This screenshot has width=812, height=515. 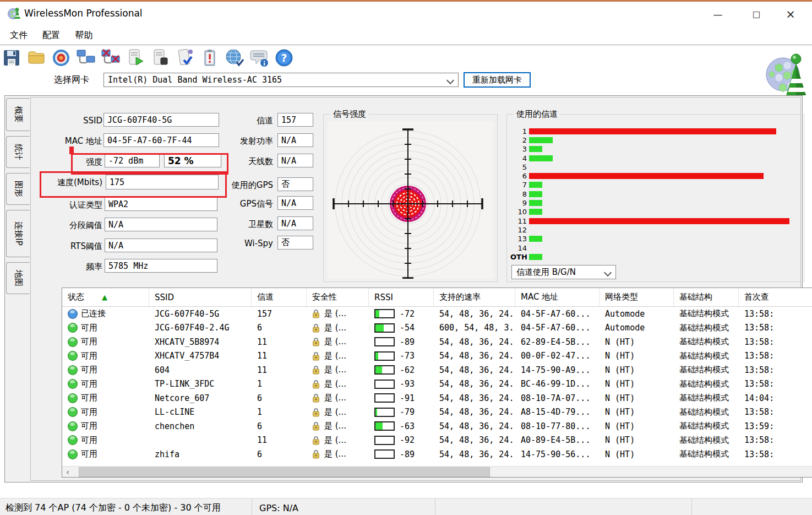 I want to click on sidebar-tab: 统计, so click(x=18, y=152).